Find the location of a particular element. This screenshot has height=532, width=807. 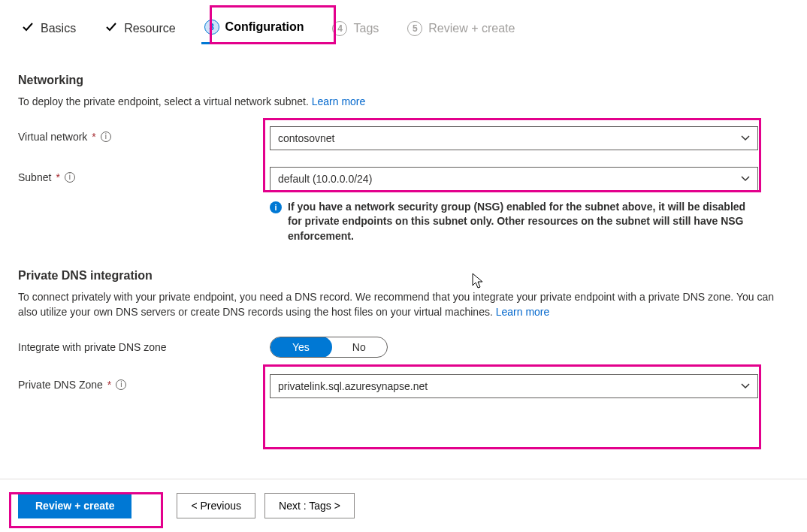

toggle-yes: Yes is located at coordinates (301, 347).